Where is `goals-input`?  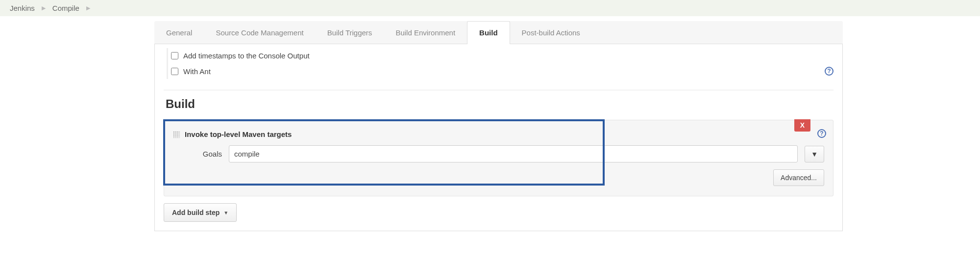
goals-input is located at coordinates (514, 154).